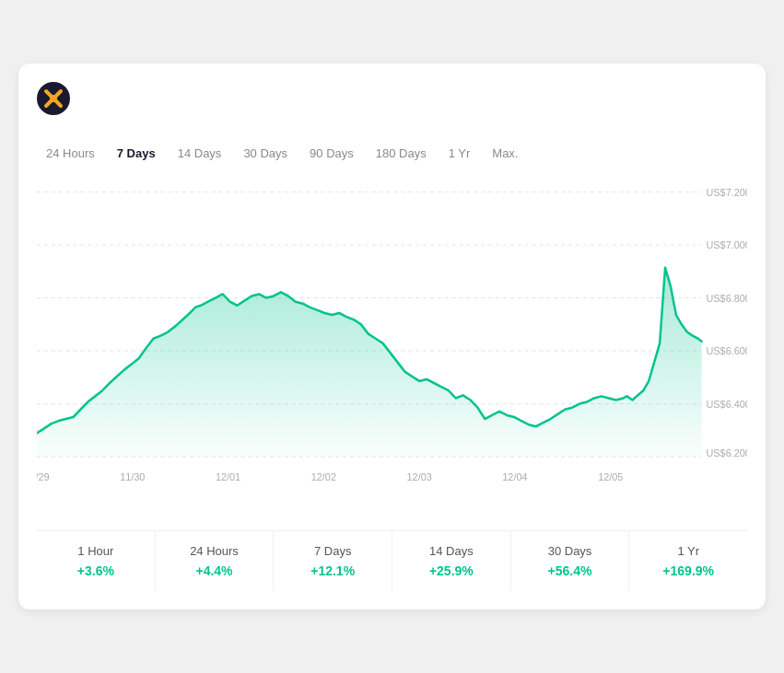  I want to click on svg-text: 12/02, so click(324, 477).